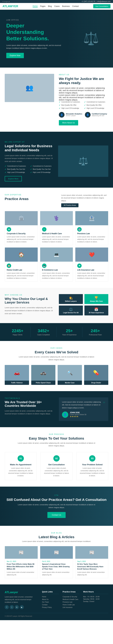 This screenshot has height=644, width=113. Describe the element at coordinates (22, 592) in the screenshot. I see `footer-logo: ATLawyer` at that location.